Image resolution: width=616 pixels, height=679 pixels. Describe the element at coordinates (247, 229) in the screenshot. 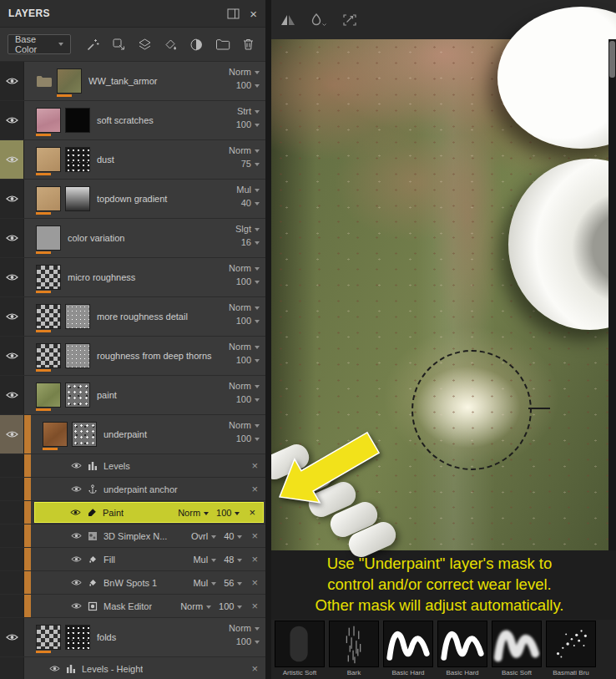

I see `blend-mode-selector: Slgt` at that location.